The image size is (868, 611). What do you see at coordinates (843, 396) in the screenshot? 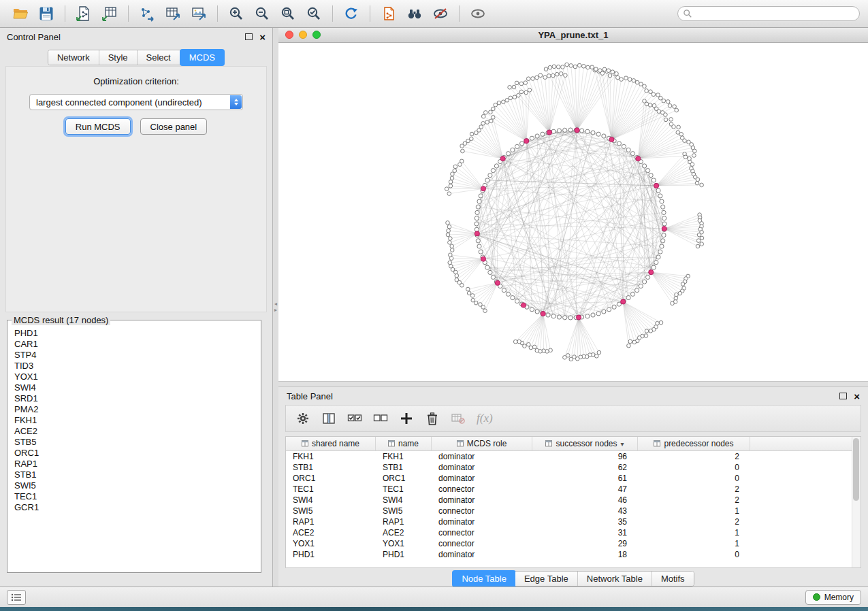
I see `float-table-panel-button` at bounding box center [843, 396].